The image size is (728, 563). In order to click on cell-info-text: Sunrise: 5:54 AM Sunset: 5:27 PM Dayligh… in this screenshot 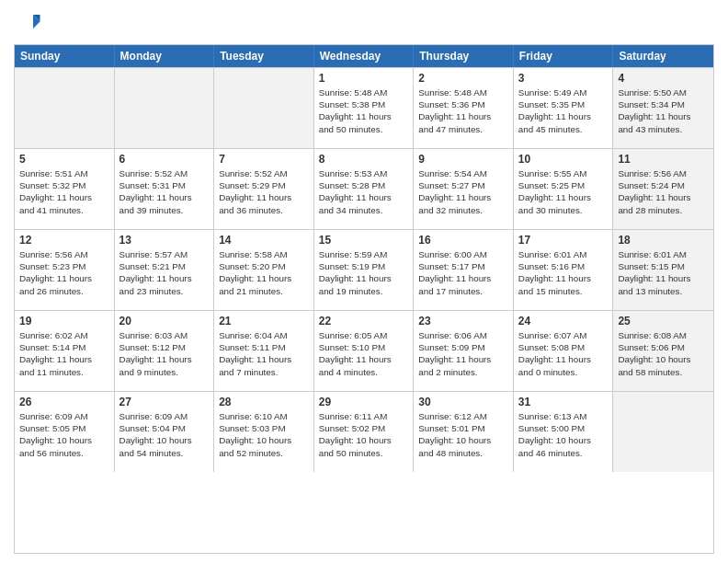, I will do `click(463, 191)`.